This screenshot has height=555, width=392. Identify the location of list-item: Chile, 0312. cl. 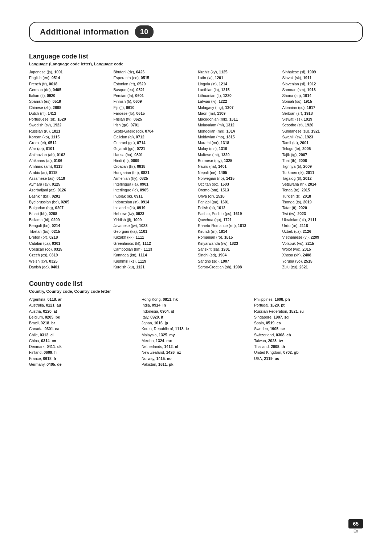
(83, 335).